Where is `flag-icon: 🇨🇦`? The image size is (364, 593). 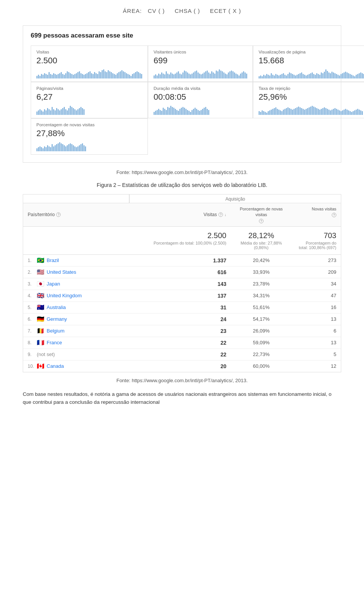
flag-icon: 🇨🇦 is located at coordinates (41, 366).